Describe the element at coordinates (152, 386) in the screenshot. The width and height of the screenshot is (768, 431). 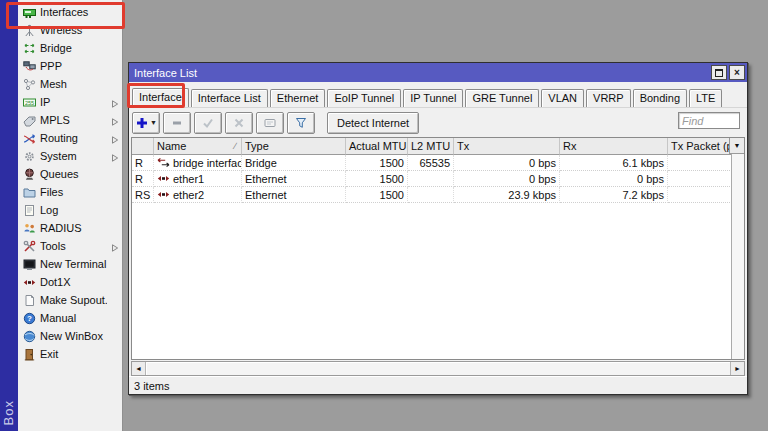
I see `item-count: 3 items` at that location.